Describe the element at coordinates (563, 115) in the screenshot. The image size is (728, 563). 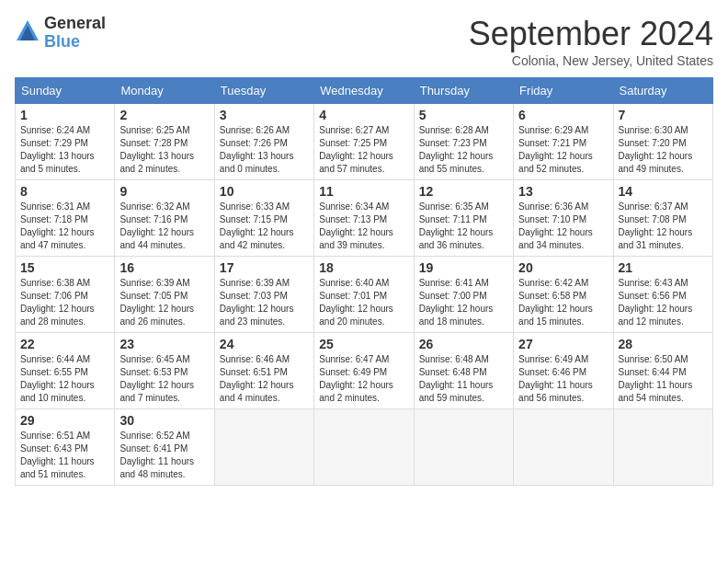
I see `day-number: 6` at that location.